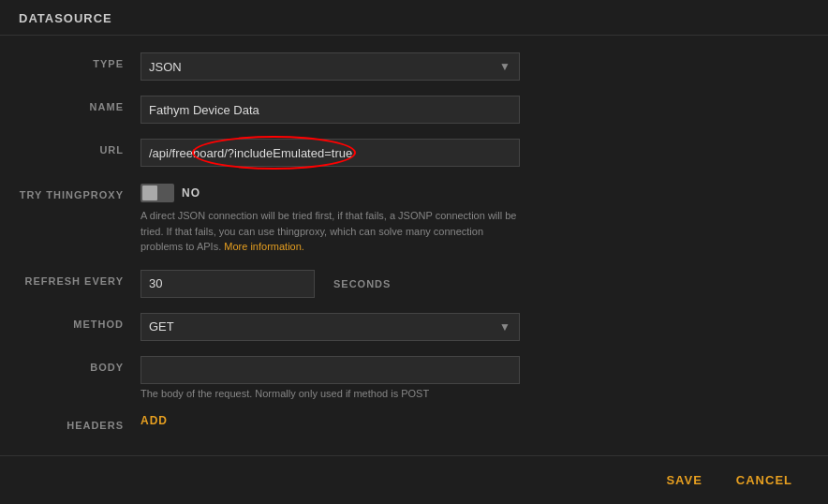 The image size is (828, 504). What do you see at coordinates (475, 67) in the screenshot?
I see `type-control: JSON CSV GraphQL InfluxDB MongoDB Promet…` at bounding box center [475, 67].